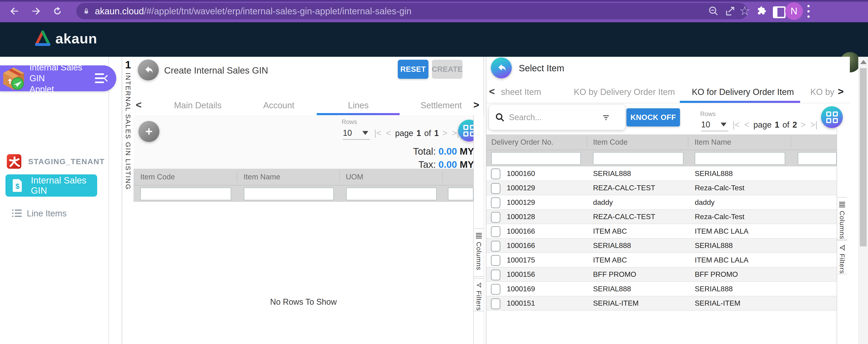 This screenshot has width=868, height=344. I want to click on table-row: 1000151 SERIAL-ITEM SERIAL-ITEM, so click(661, 304).